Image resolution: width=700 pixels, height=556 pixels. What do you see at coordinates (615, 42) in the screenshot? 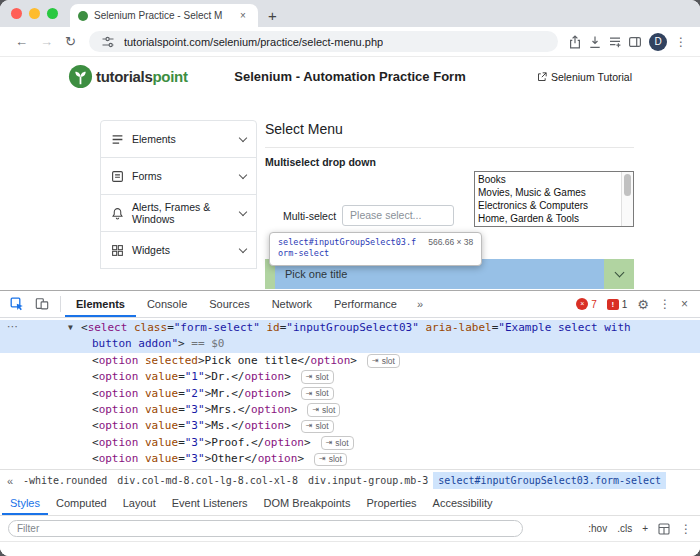
I see `reading-list-icon` at bounding box center [615, 42].